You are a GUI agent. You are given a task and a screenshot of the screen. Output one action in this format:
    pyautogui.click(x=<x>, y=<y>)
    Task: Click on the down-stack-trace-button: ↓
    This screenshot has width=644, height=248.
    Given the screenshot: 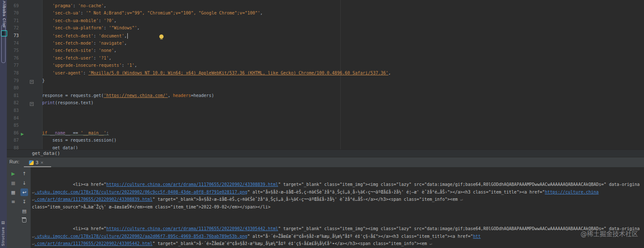 What is the action you would take?
    pyautogui.click(x=24, y=183)
    